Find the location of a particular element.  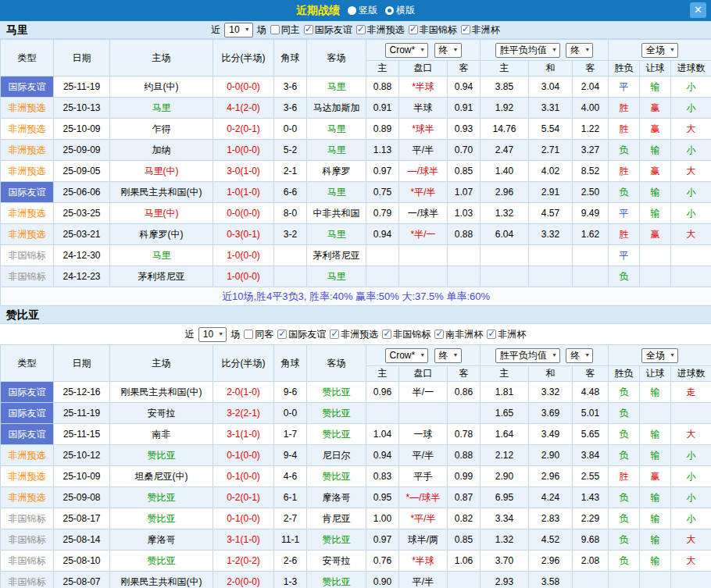

avg-home-odds: 3.70 is located at coordinates (505, 561).